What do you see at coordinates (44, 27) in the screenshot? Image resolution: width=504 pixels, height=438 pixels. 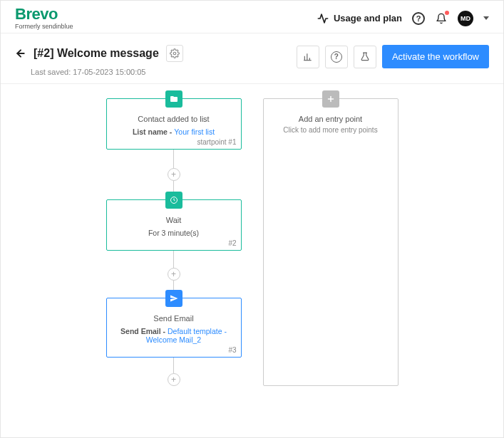 I see `brand-tagline: Formerly sendinblue` at bounding box center [44, 27].